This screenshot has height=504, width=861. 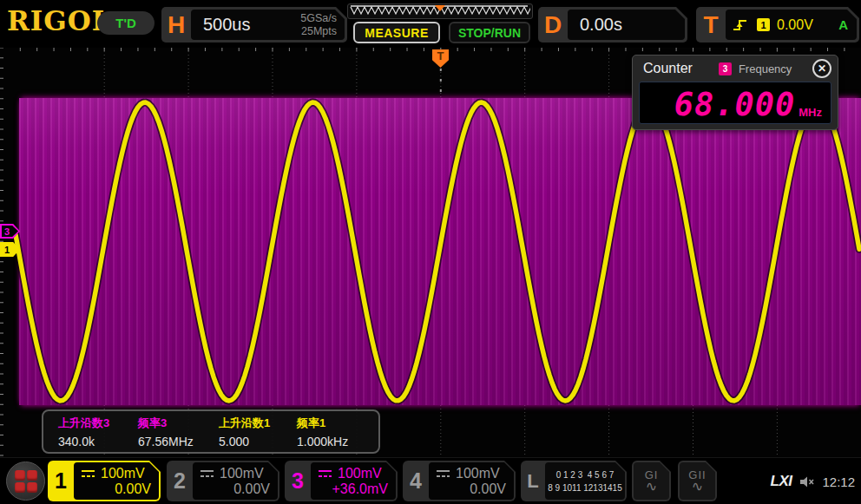 I want to click on h-label: H, so click(x=176, y=24).